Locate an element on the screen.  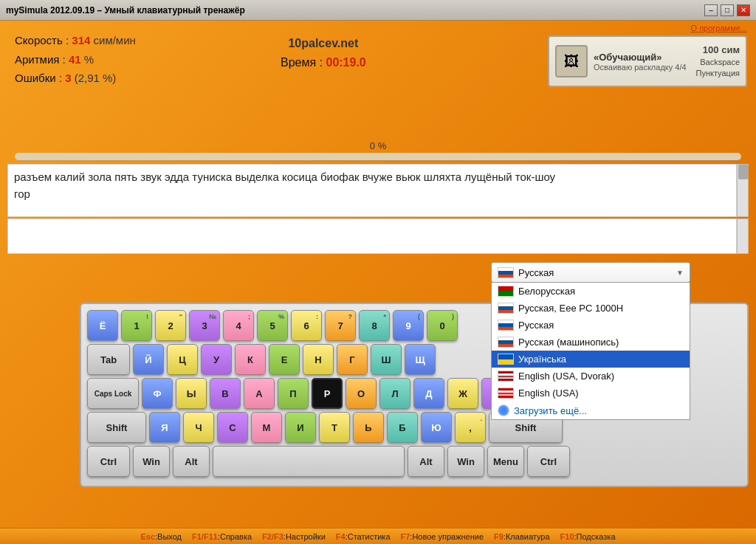
flag-ru3-icon is located at coordinates (506, 342).